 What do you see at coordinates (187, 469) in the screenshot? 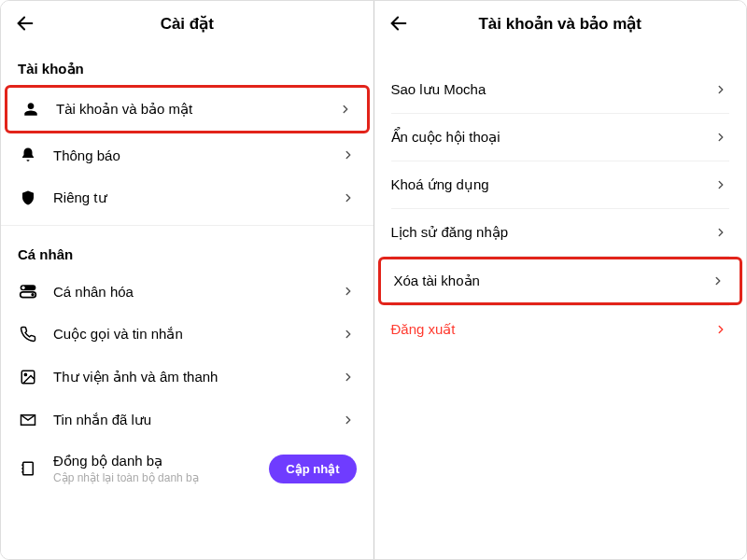
I see `row-sync-contacts: Đồng bộ danh bạ Cập nhật lại toàn bộ dan…` at bounding box center [187, 469].